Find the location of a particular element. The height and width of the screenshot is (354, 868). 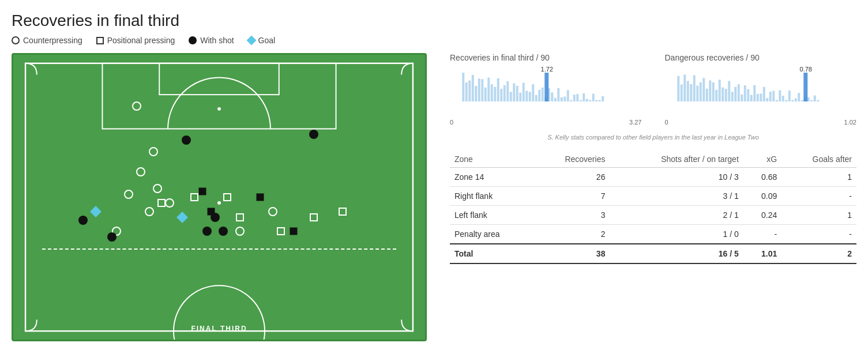

table-total-row: Total 38 16 / 5 1.01 2 is located at coordinates (653, 254).